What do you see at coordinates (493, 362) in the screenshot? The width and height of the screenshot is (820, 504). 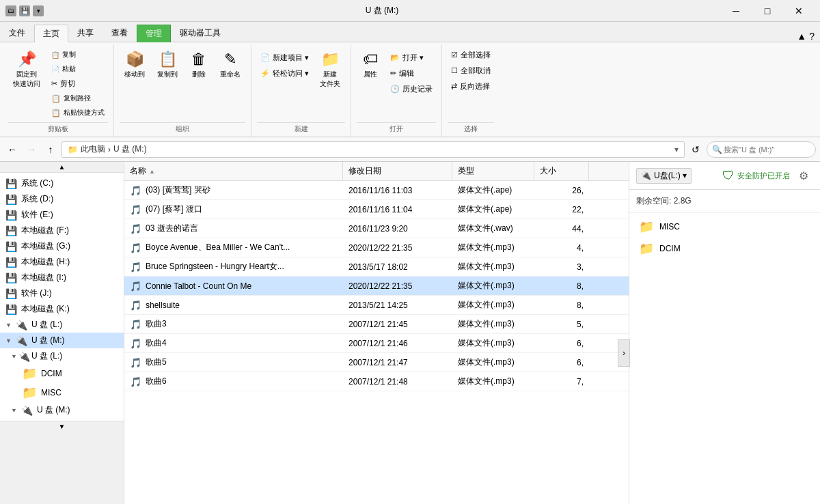 I see `file-type-cell: 媒体文件(.mp3)` at bounding box center [493, 362].